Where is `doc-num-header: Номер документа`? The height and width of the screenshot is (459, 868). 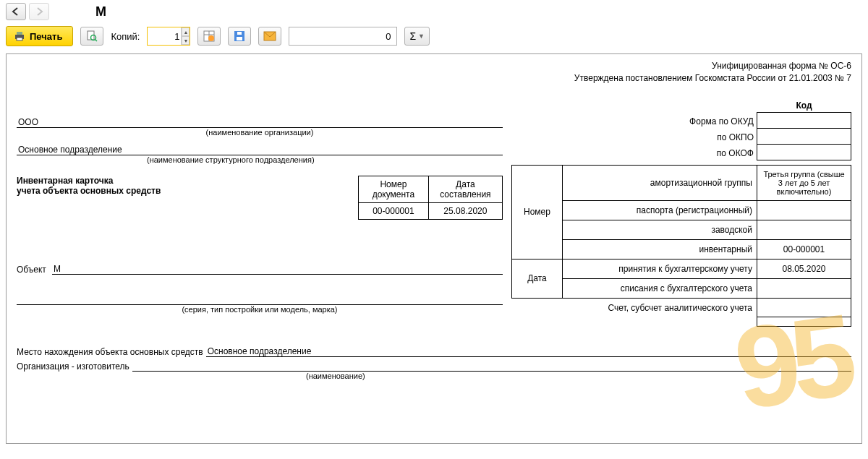 doc-num-header: Номер документа is located at coordinates (393, 189).